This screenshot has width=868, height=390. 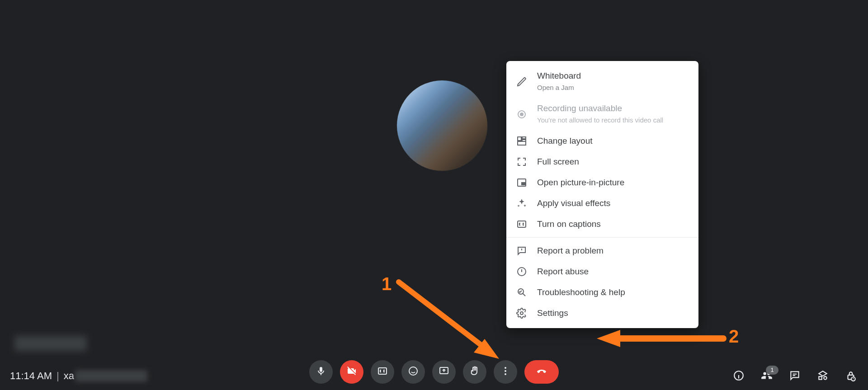 I want to click on menu-item-label: Report a problem, so click(x=571, y=251).